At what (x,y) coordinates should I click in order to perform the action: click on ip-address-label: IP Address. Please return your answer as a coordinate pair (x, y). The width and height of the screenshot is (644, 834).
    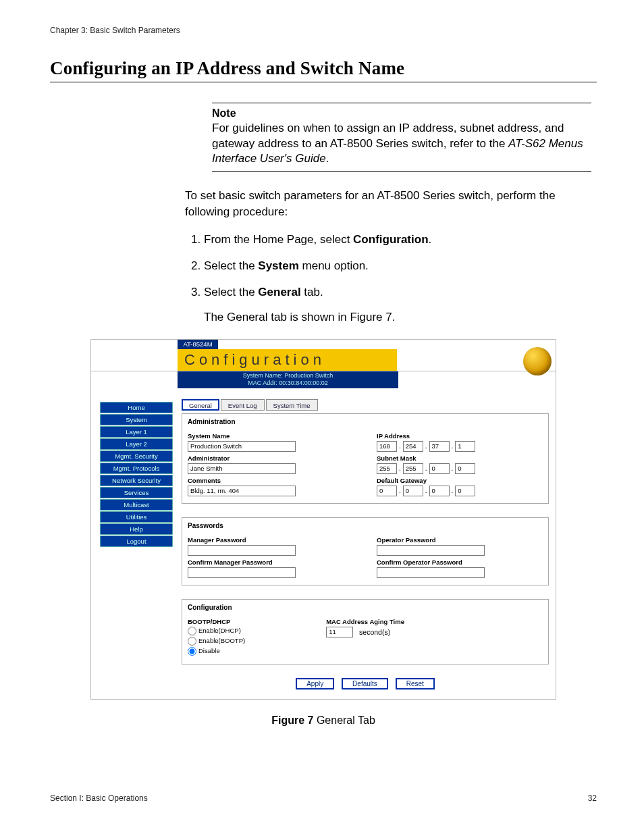
    Looking at the image, I should click on (426, 436).